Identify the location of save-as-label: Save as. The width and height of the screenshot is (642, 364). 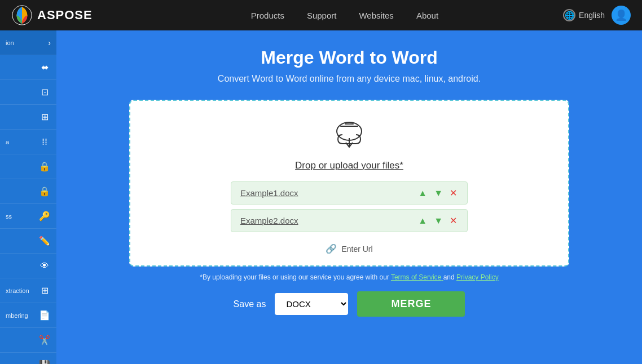
(250, 304).